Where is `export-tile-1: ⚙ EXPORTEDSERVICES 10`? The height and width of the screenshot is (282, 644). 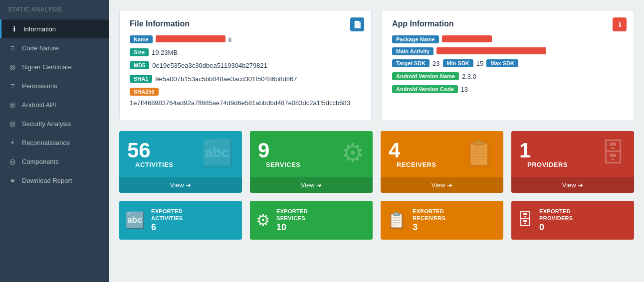
export-tile-1: ⚙ EXPORTEDSERVICES 10 is located at coordinates (311, 220).